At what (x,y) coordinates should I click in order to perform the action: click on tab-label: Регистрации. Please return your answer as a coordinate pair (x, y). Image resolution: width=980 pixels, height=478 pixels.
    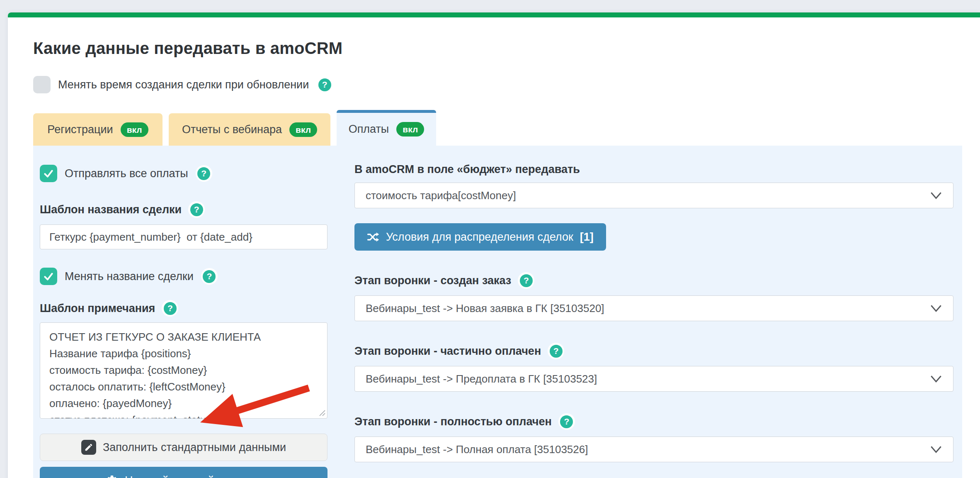
    Looking at the image, I should click on (80, 129).